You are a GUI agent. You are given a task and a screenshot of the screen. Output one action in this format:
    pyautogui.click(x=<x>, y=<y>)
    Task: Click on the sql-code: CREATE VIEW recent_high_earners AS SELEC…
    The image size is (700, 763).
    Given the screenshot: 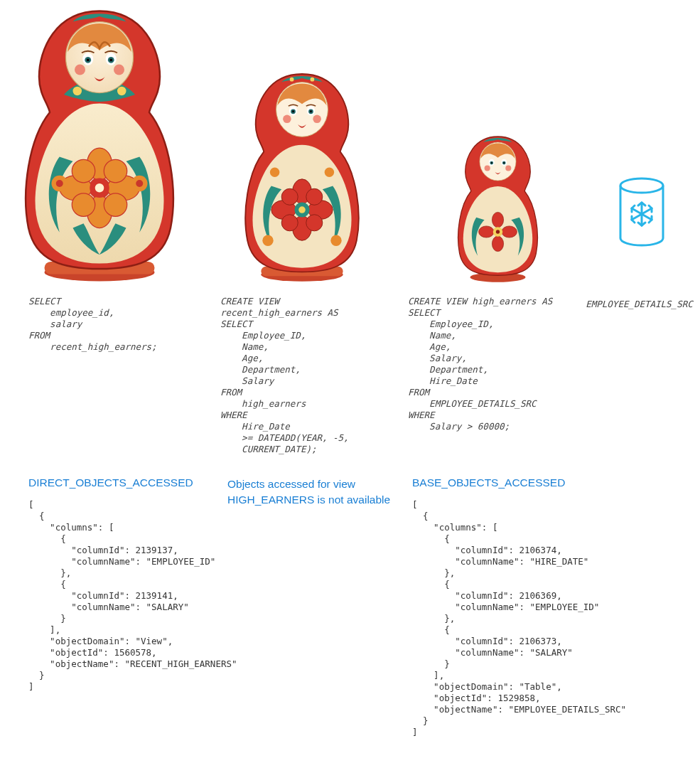 What is the action you would take?
    pyautogui.click(x=309, y=375)
    